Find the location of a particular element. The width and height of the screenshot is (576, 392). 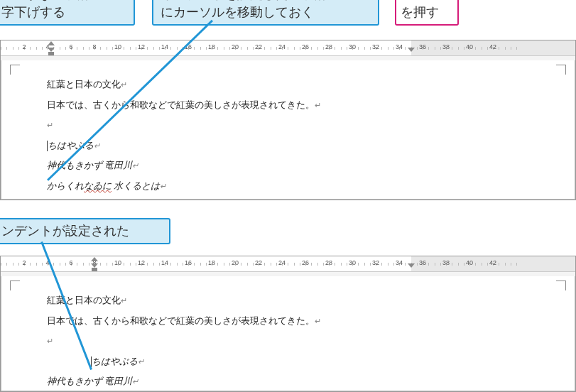

doc-paragraph-1-after: 日本では、古くから和歌などで紅葉の美しさが表現されてきた。↵ is located at coordinates (300, 321).